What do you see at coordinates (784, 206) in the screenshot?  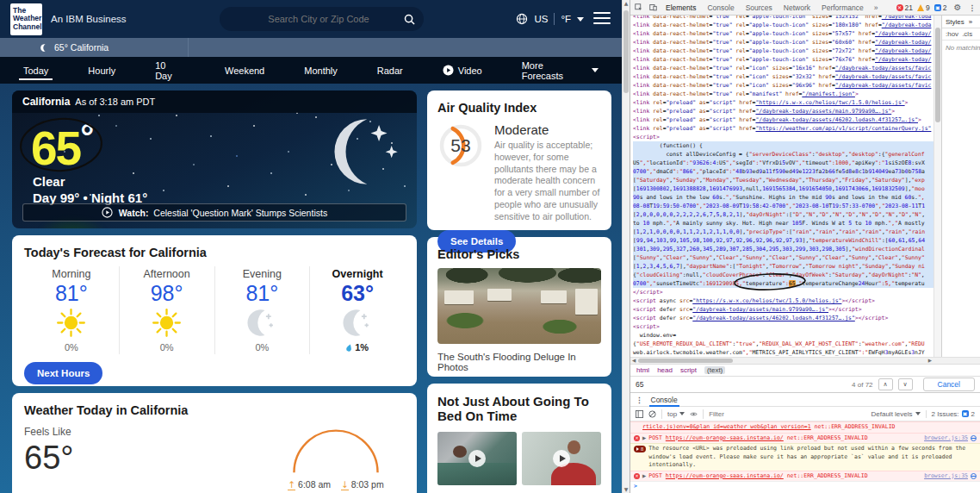 I see `code-line: 08-08T19:59:50-0700","2023-08-09T19:58:4…` at bounding box center [784, 206].